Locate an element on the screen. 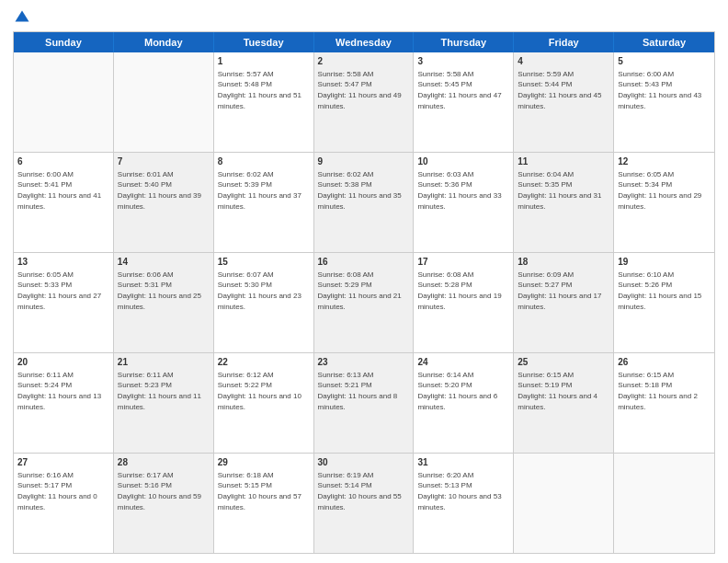 The height and width of the screenshot is (563, 728). cell-info: Sunrise: 6:20 AMSunset: 5:13 PMDaylight:… is located at coordinates (460, 491).